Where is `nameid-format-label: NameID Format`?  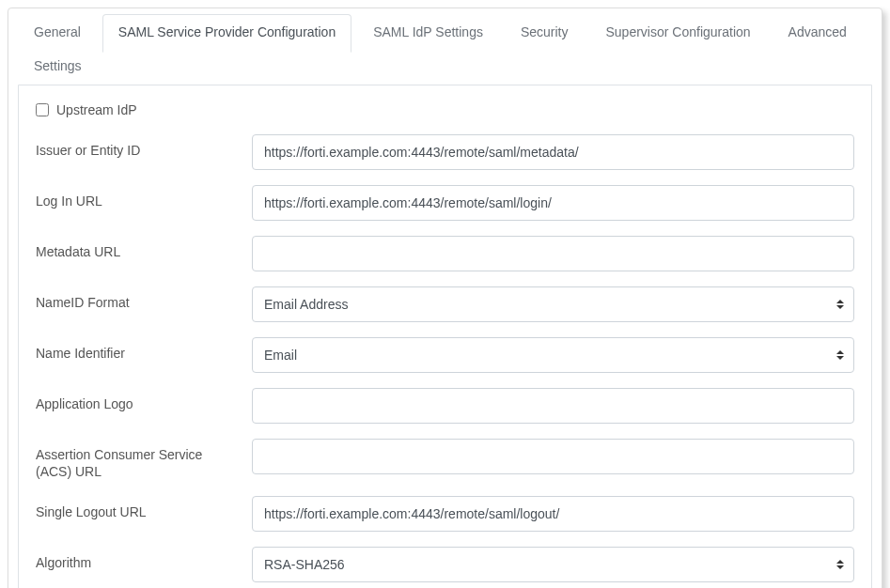
nameid-format-label: NameID Format is located at coordinates (138, 299).